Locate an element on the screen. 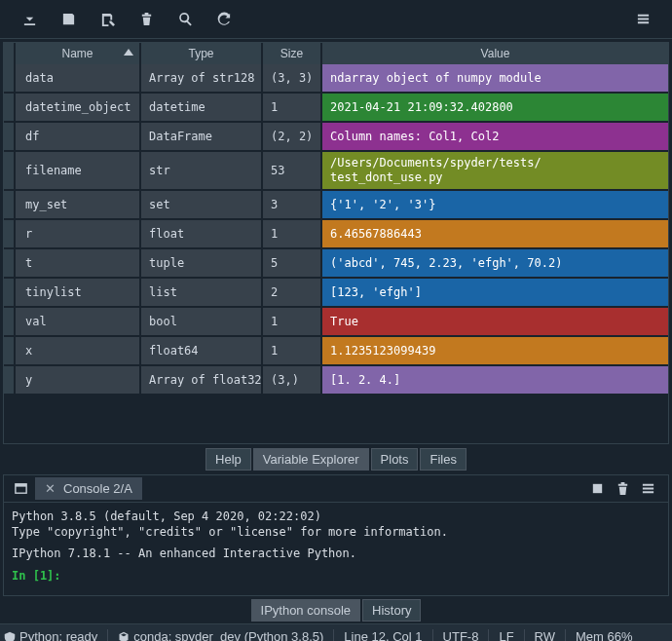 This screenshot has height=641, width=672. encoding: UTF-8 is located at coordinates (462, 635).